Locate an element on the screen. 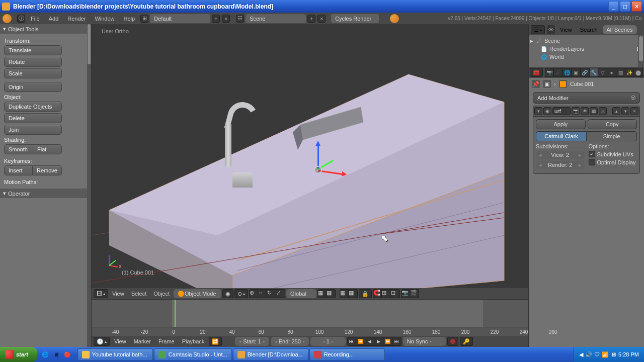 This screenshot has width=644, height=362. current-frame-input: ◂1▸ is located at coordinates (328, 341).